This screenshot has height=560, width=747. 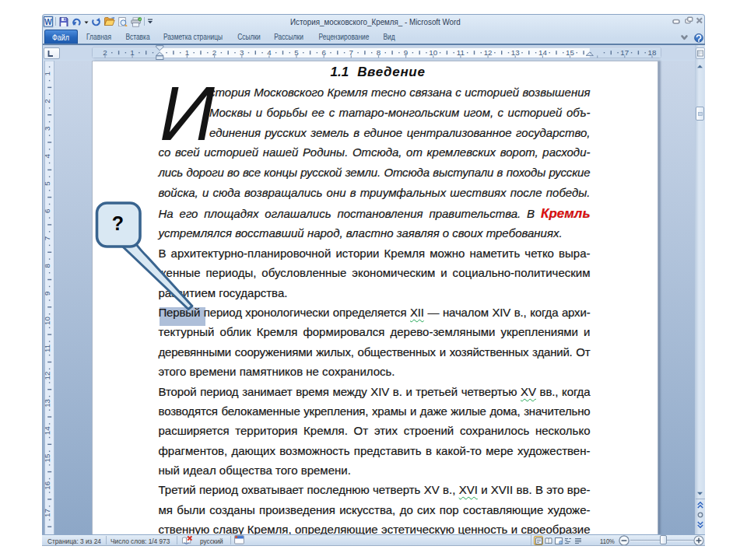 What do you see at coordinates (48, 485) in the screenshot?
I see `svg-text: 16` at bounding box center [48, 485].